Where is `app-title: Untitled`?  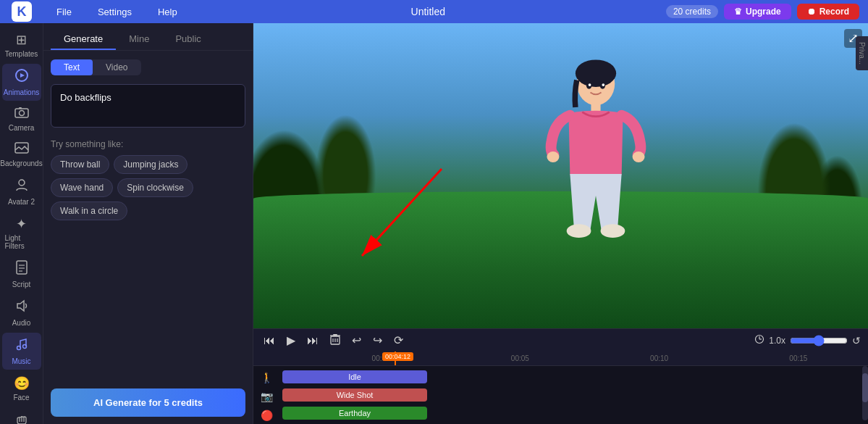
app-title: Untitled is located at coordinates (429, 12).